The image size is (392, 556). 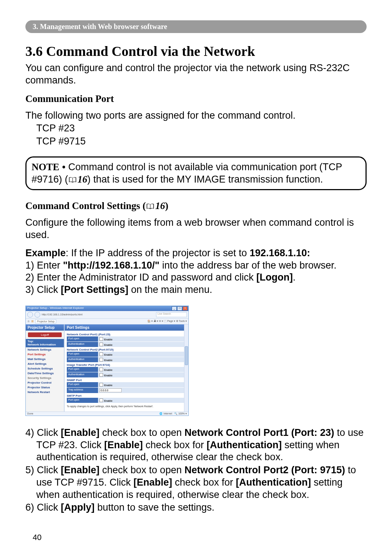 I want to click on search-box: Live Search, so click(x=171, y=315).